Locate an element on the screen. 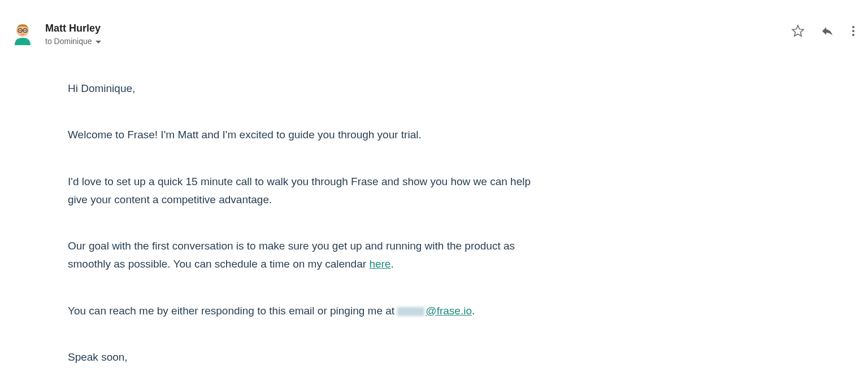 The image size is (868, 381). paragraph-3: Our goal with the first conversation is … is located at coordinates (300, 255).